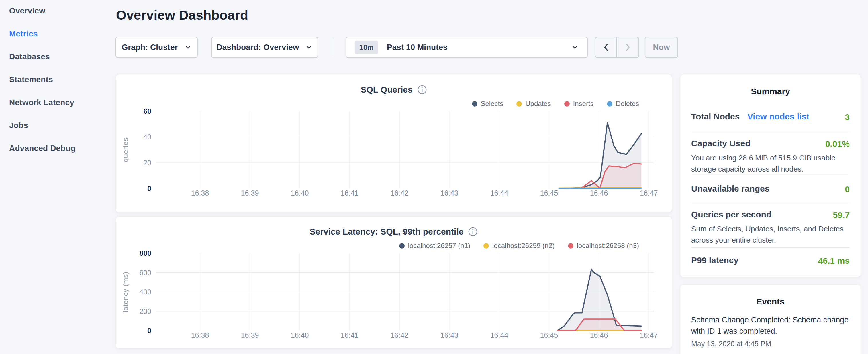  What do you see at coordinates (770, 302) in the screenshot?
I see `events-heading: Events` at bounding box center [770, 302].